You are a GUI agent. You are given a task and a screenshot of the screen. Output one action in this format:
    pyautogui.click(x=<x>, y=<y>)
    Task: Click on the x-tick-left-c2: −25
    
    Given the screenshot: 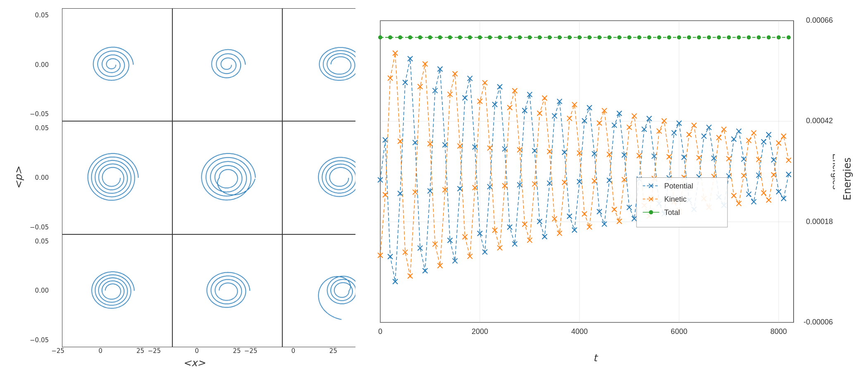 What is the action you would take?
    pyautogui.click(x=251, y=351)
    